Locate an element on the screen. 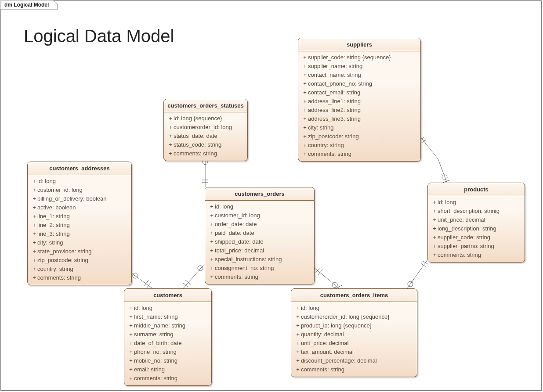  entity-customers_addresses: customers_addresses+id: long+customer_id… is located at coordinates (80, 223).